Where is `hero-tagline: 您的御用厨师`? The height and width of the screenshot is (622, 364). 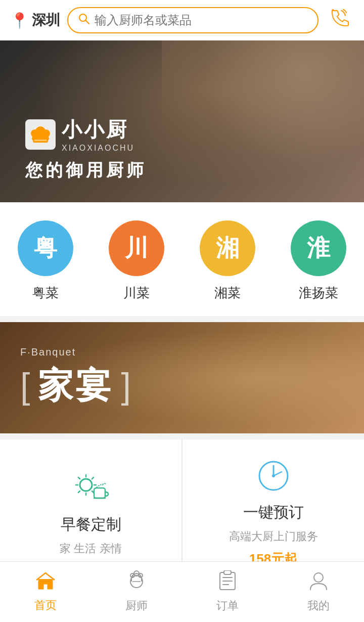 hero-tagline: 您的御用厨师 is located at coordinates (86, 170).